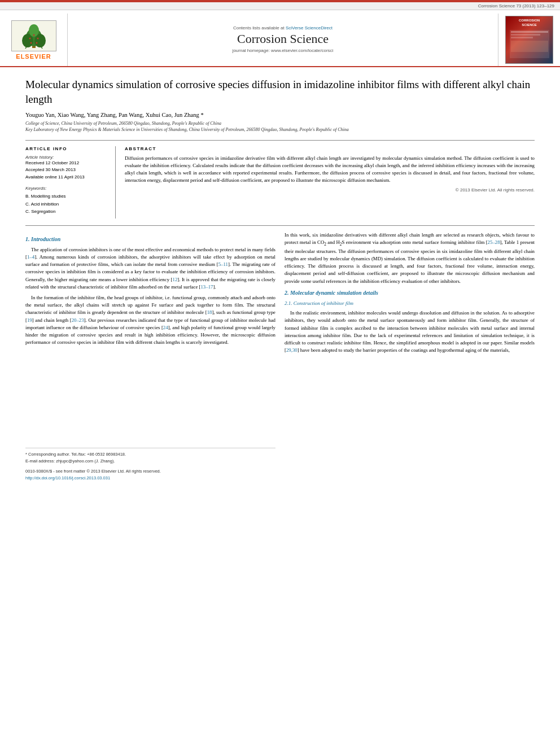 The image size is (560, 747). Describe the element at coordinates (68, 478) in the screenshot. I see `doi-link: http://dx.doi.org/10.1016/j.corsci.2013.…` at that location.